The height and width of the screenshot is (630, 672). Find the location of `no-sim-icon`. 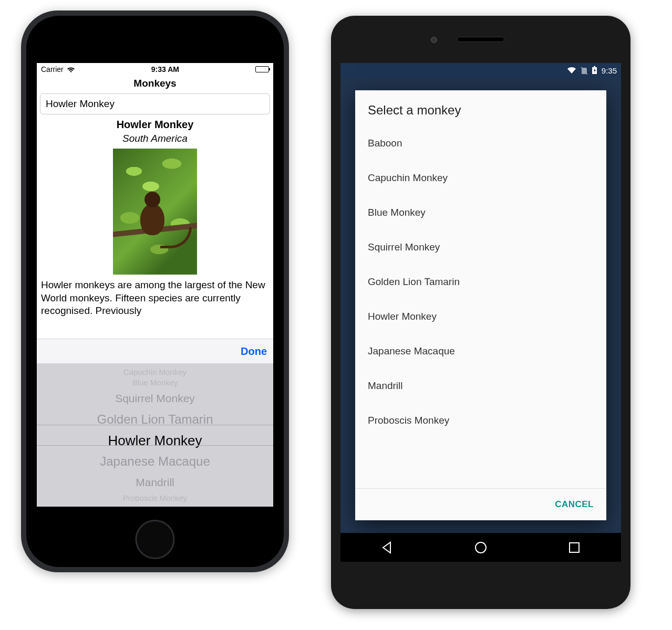

no-sim-icon is located at coordinates (584, 70).